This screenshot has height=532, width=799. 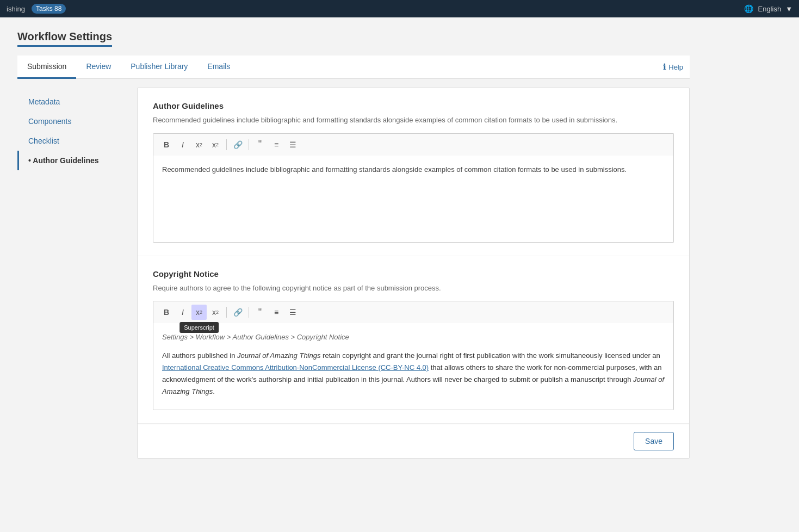 What do you see at coordinates (36, 9) in the screenshot?
I see `topbar-left: ishing Tasks 88` at bounding box center [36, 9].